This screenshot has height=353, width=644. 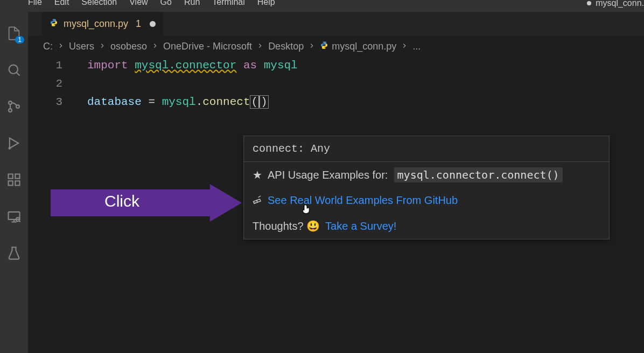 I want to click on menu-view: View, so click(x=138, y=3).